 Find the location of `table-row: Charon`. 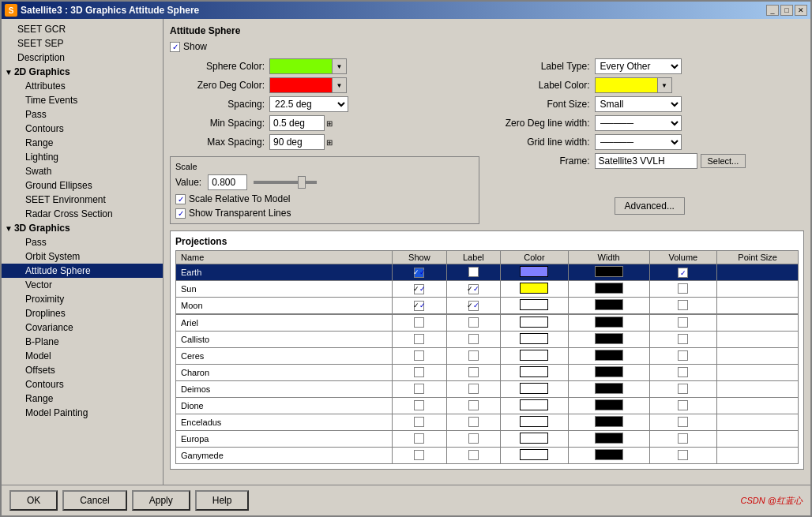

table-row: Charon is located at coordinates (487, 373).